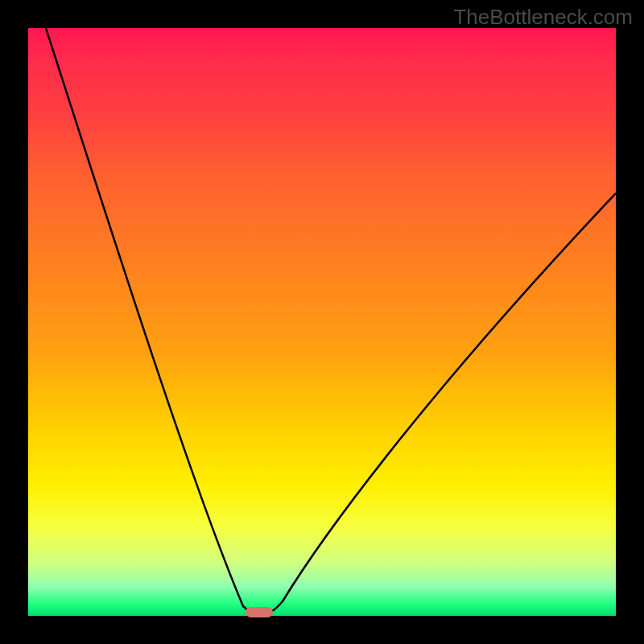 The image size is (644, 644). I want to click on watermark-text: TheBottleneck.com, so click(543, 18).